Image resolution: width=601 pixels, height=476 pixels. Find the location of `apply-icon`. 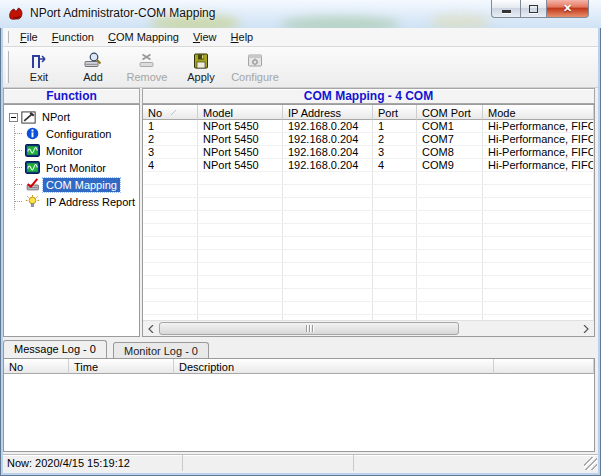

apply-icon is located at coordinates (201, 61).